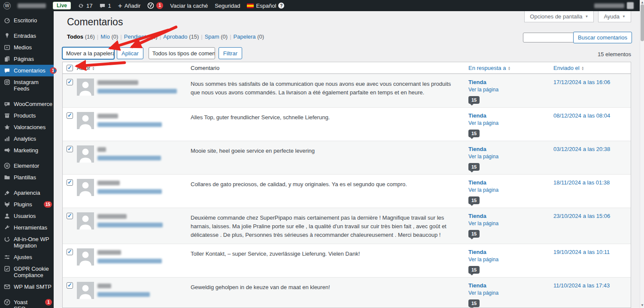 The image size is (644, 308). What do you see at coordinates (33, 127) in the screenshot?
I see `sidebar-item-label: Valoraciones` at bounding box center [33, 127].